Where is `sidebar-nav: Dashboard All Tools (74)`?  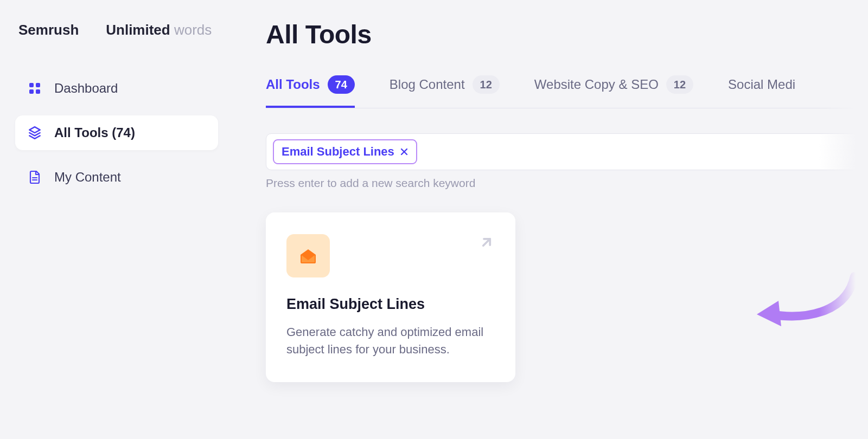 sidebar-nav: Dashboard All Tools (74) is located at coordinates (117, 133).